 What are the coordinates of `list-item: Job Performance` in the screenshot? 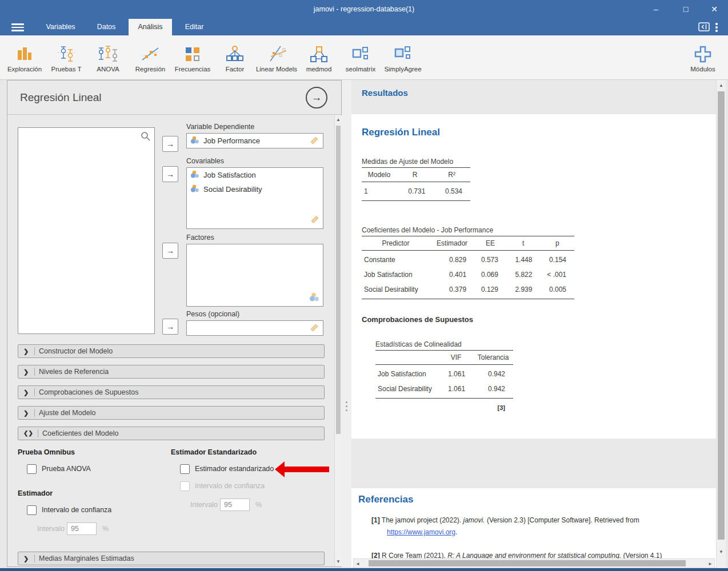 It's located at (255, 140).